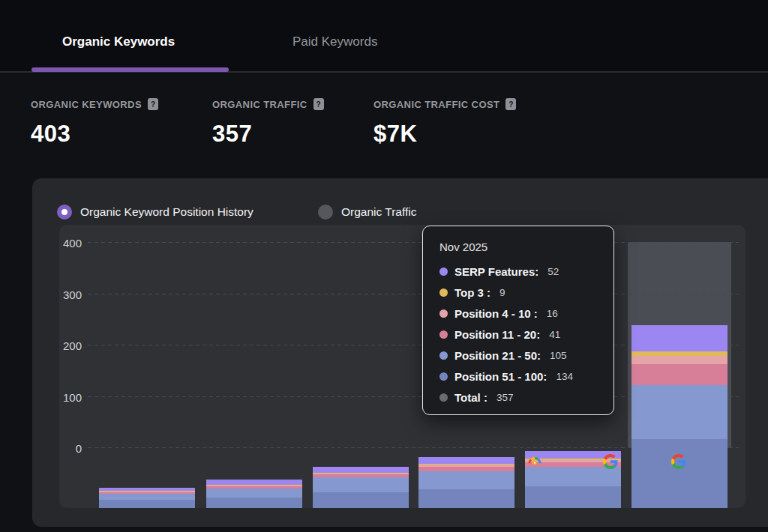 The width and height of the screenshot is (768, 532). I want to click on metric-organic-traffic: ORGANIC TRAFFIC?357, so click(268, 123).